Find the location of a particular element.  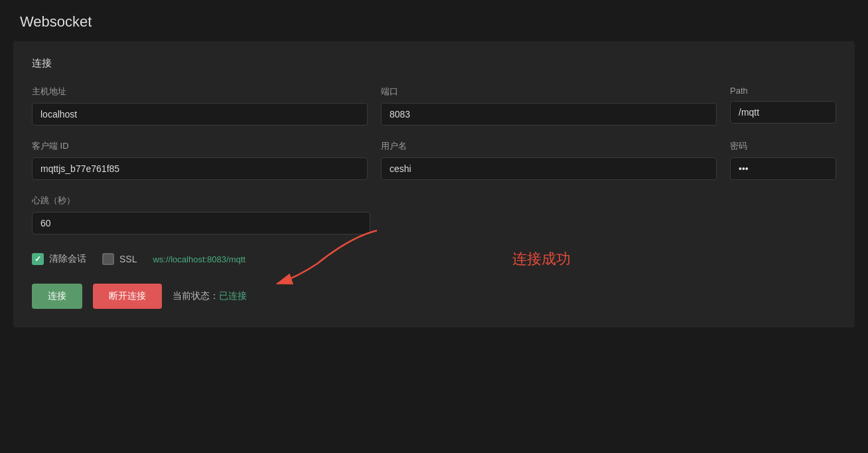

path-group: Path is located at coordinates (783, 106).